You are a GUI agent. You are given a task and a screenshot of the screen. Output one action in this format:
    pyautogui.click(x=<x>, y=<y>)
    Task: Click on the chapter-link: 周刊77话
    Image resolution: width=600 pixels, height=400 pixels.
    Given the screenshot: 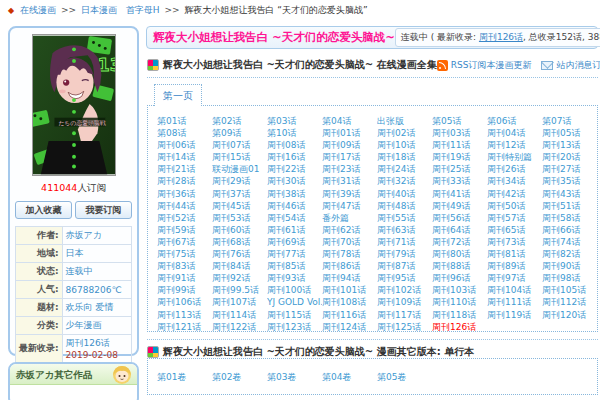 What is the action you would take?
    pyautogui.click(x=294, y=254)
    